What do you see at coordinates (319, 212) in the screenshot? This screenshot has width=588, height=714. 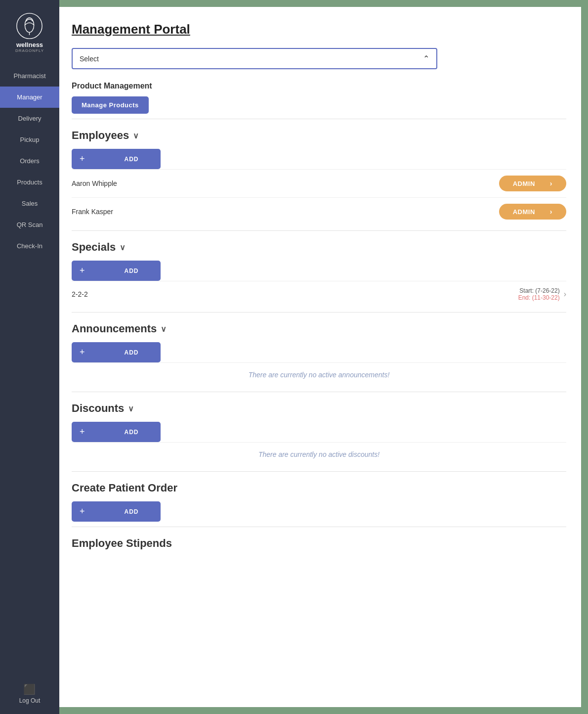 I see `employee-row: Frank Kasper ADMIN ›` at bounding box center [319, 212].